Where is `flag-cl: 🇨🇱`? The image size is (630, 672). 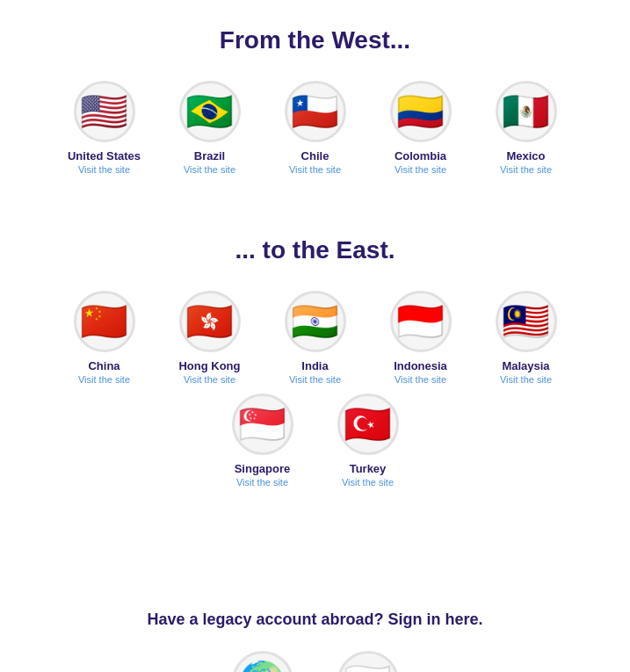
flag-cl: 🇨🇱 is located at coordinates (315, 112).